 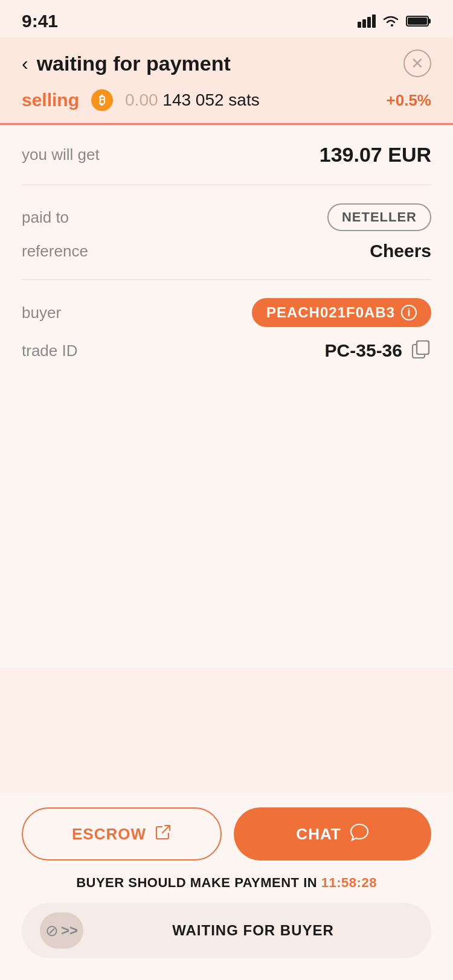 I want to click on wifi-icon, so click(x=391, y=21).